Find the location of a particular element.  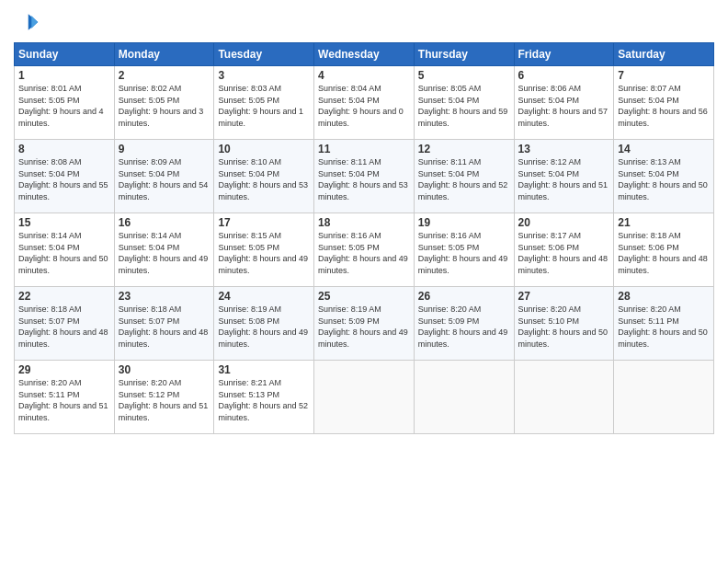

header-wednesday: Wednesday is located at coordinates (364, 55).